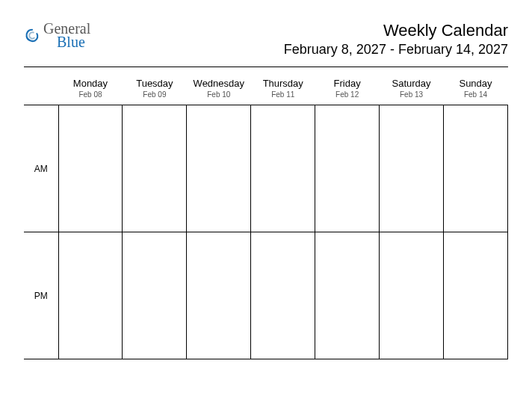 This screenshot has height=411, width=532. What do you see at coordinates (412, 296) in the screenshot?
I see `cell-pm-saturday` at bounding box center [412, 296].